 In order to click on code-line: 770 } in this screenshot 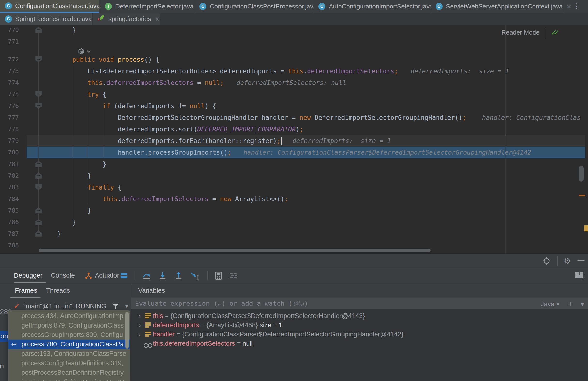, I will do `click(294, 31)`.